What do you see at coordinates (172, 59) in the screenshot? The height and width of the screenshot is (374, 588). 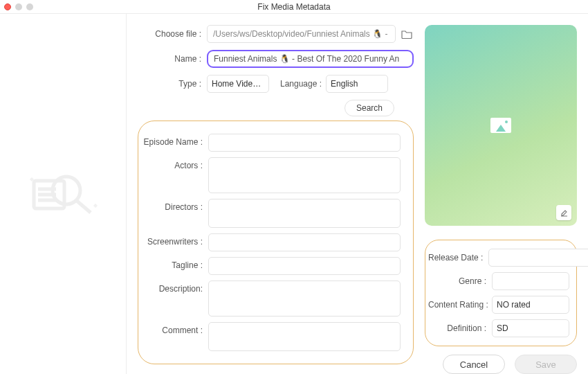 I see `name-label: Name :` at bounding box center [172, 59].